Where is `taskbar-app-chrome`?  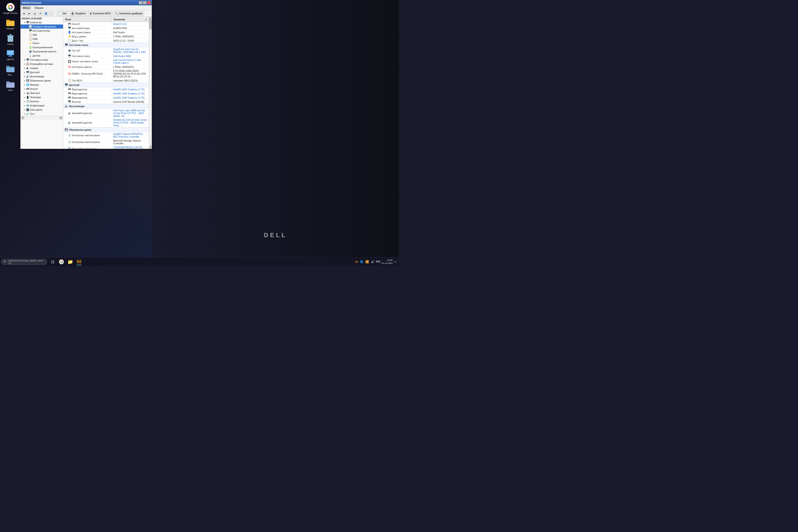 taskbar-app-chrome is located at coordinates (61, 262).